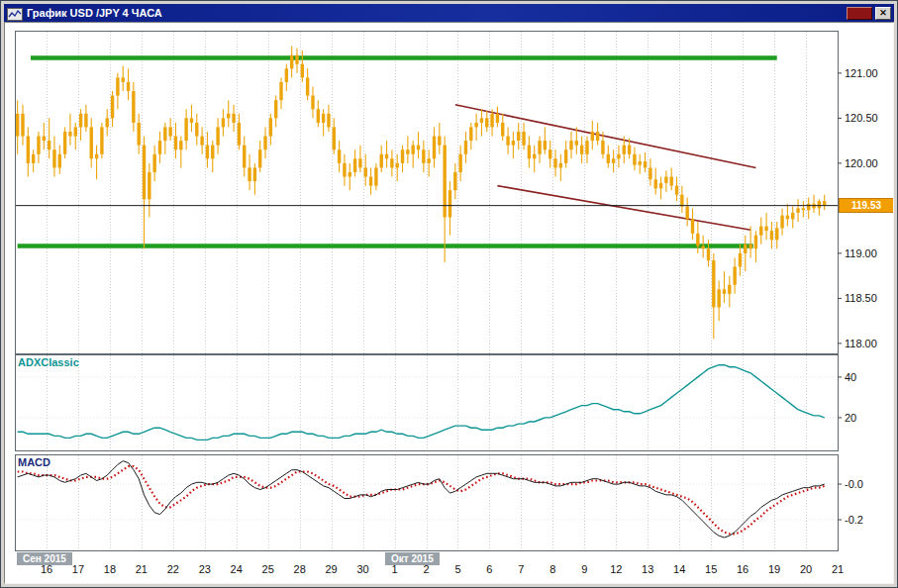 This screenshot has width=898, height=588. I want to click on chart-window-icon, so click(15, 14).